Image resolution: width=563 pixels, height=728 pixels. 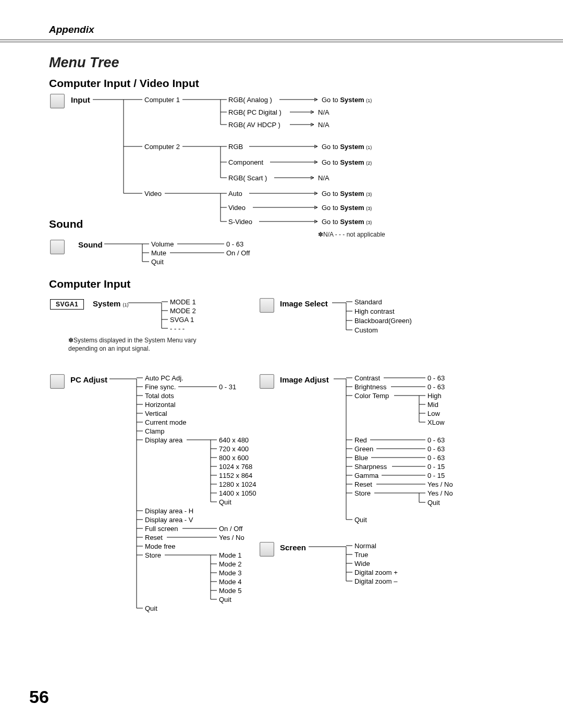 I want to click on input-c2-rgb-scart: RGB( Scart ), so click(x=248, y=178).